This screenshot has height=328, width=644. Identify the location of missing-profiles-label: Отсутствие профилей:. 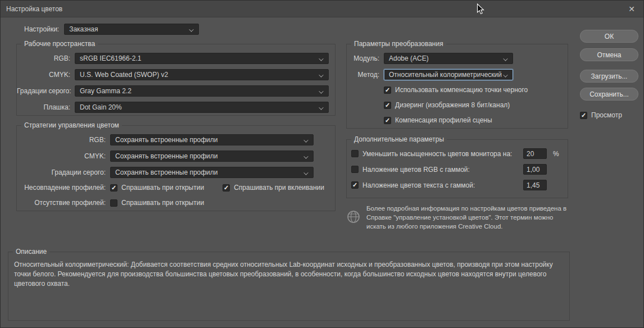
(64, 203).